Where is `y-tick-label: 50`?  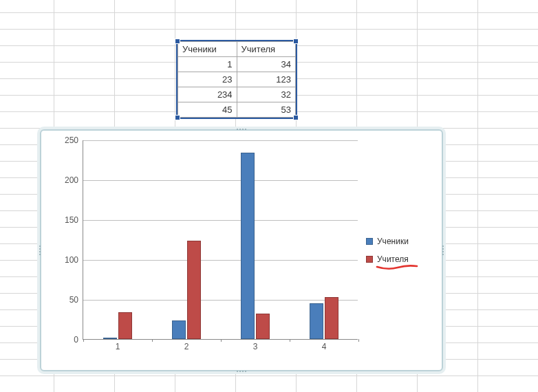
y-tick-label: 50 is located at coordinates (74, 300).